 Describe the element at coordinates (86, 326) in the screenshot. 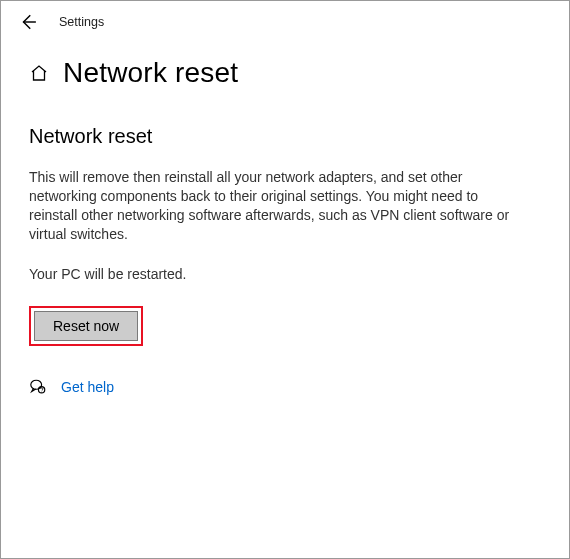

I see `reset-highlight: Reset now` at that location.